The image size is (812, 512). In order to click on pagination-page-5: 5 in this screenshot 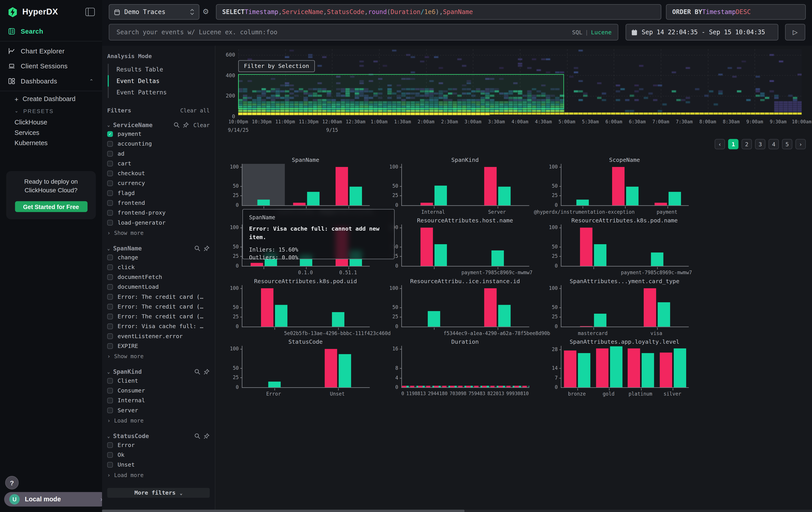, I will do `click(787, 144)`.